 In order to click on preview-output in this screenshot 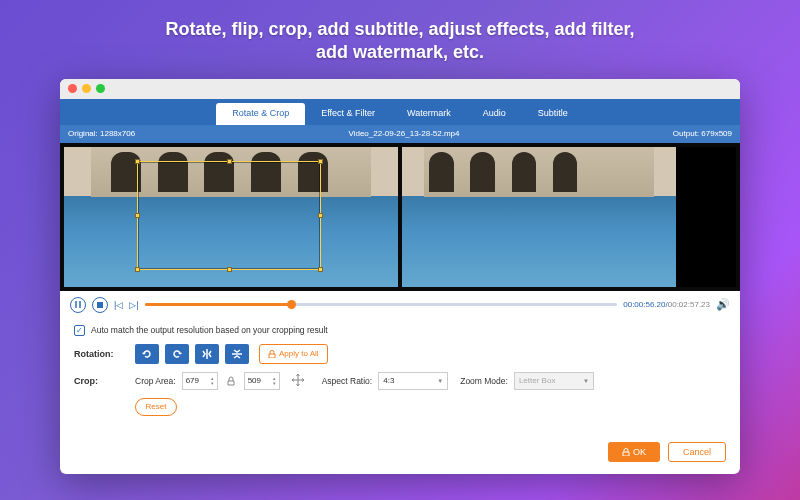, I will do `click(569, 217)`.